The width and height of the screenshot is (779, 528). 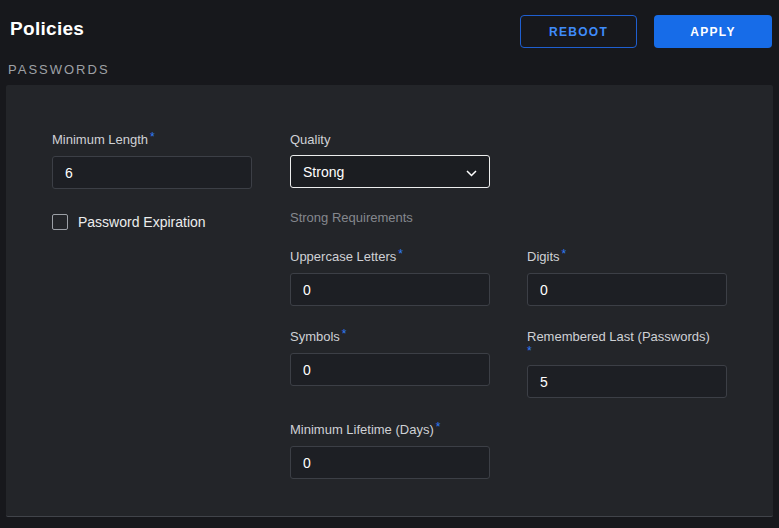 I want to click on quality-select-value: Strong, so click(x=324, y=172).